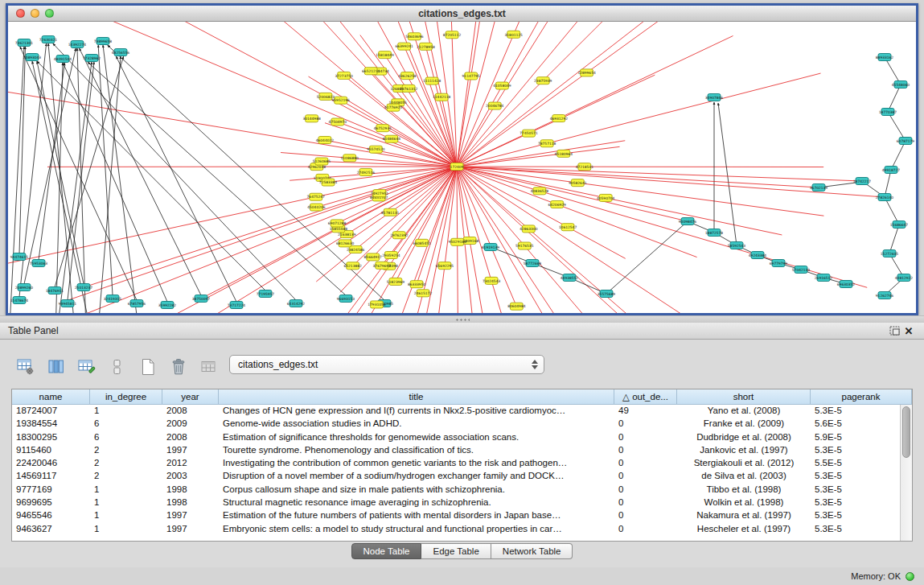 Image resolution: width=924 pixels, height=585 pixels. What do you see at coordinates (325, 140) in the screenshot?
I see `graph-node-yellow: 46044022` at bounding box center [325, 140].